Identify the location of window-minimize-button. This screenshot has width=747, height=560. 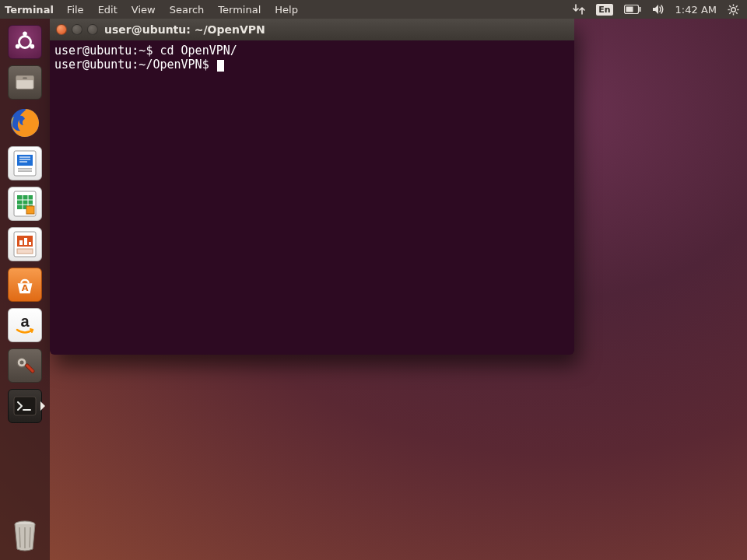
(77, 30).